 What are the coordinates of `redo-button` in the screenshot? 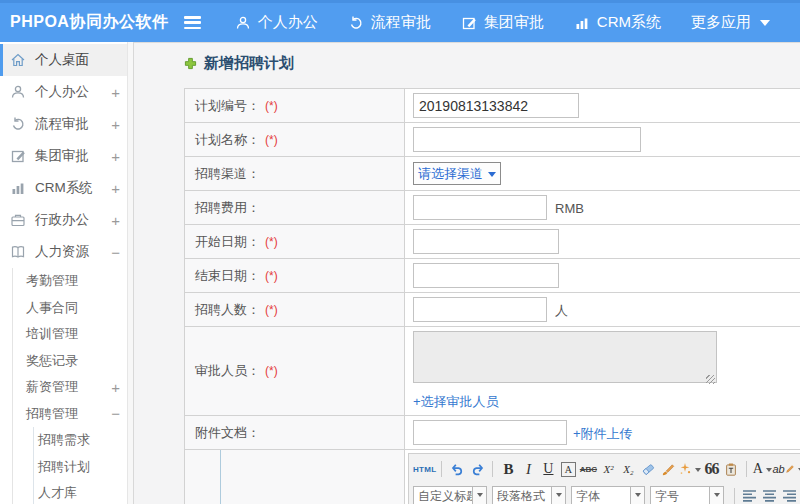 It's located at (477, 469).